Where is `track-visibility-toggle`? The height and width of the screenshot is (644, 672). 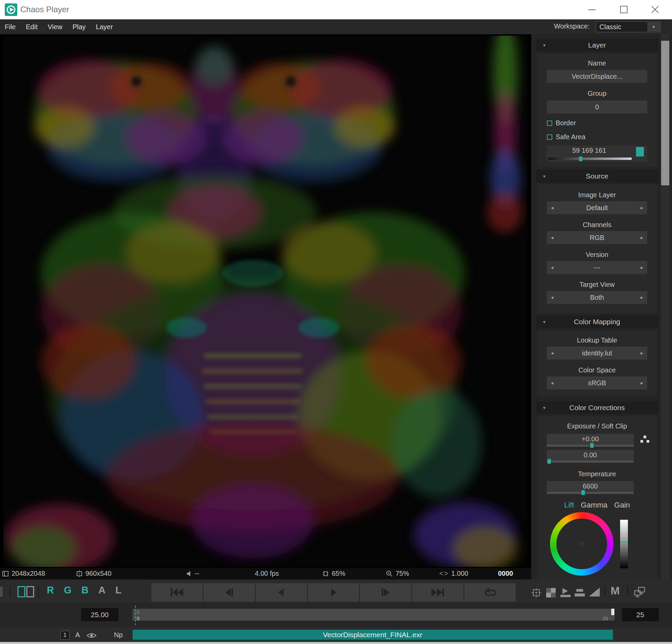
track-visibility-toggle is located at coordinates (92, 636).